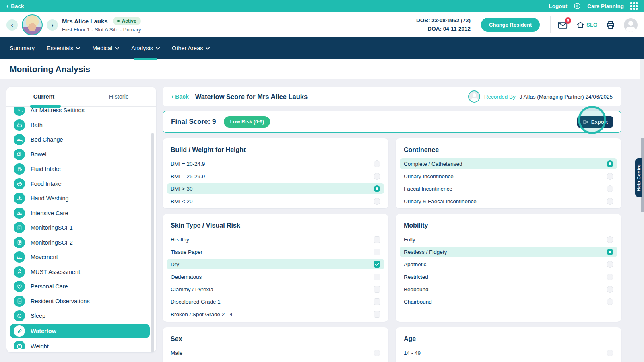  I want to click on export-button: Export, so click(595, 122).